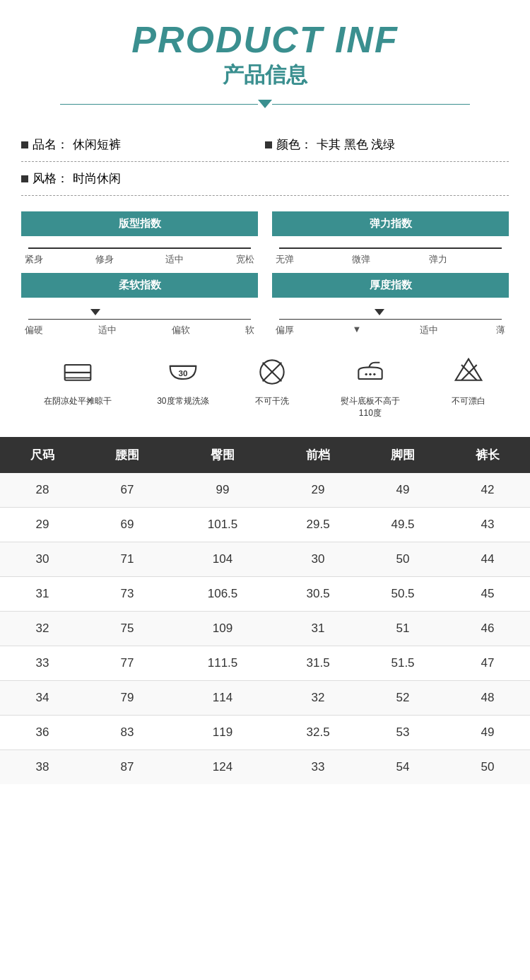 The height and width of the screenshot is (980, 530). I want to click on table-cell-2-0: 30, so click(42, 559).